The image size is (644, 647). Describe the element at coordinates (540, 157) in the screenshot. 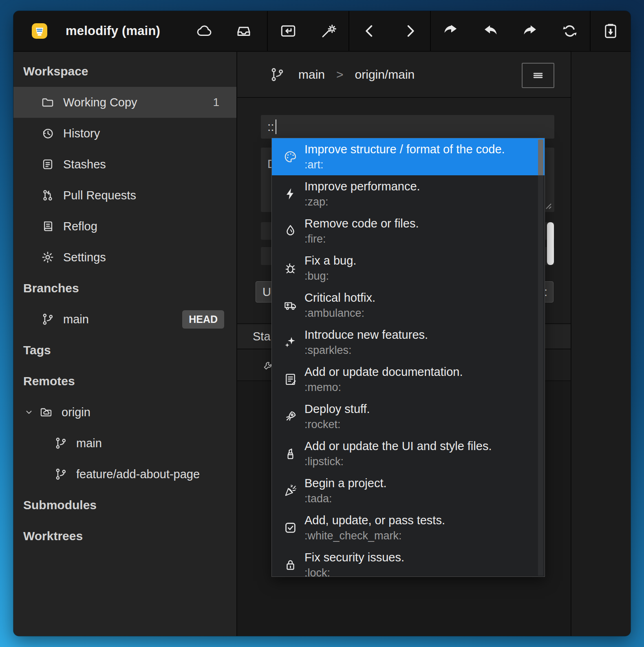

I see `dropdown-scrollbar-thumb` at that location.